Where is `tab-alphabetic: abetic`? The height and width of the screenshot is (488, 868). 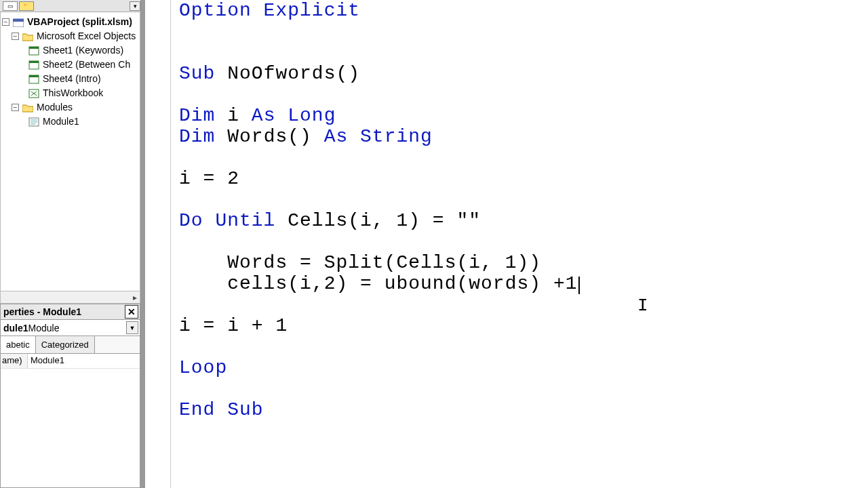
tab-alphabetic: abetic is located at coordinates (18, 344).